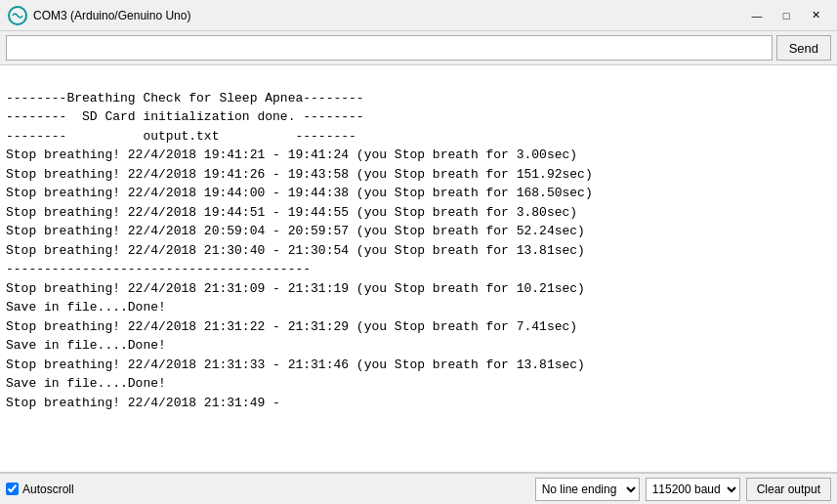 This screenshot has width=837, height=504. I want to click on title-bar: COM3 (Arduino/Genuino Uno) — □ ✕, so click(418, 16).